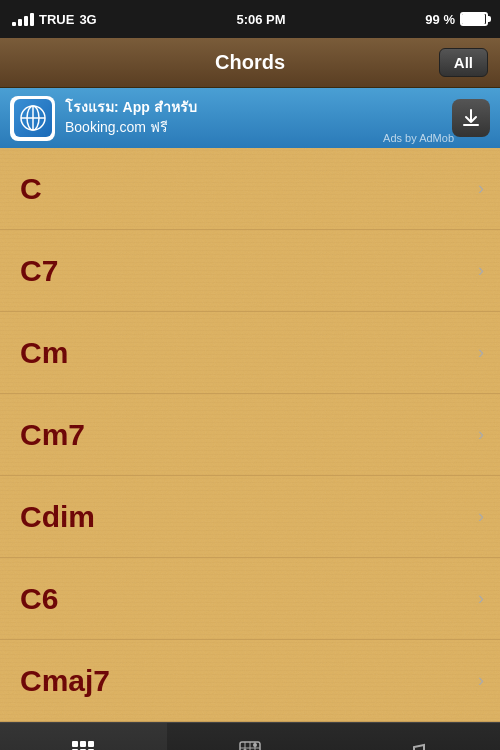 The image size is (500, 750). I want to click on chord-name: Cmaj7, so click(65, 681).